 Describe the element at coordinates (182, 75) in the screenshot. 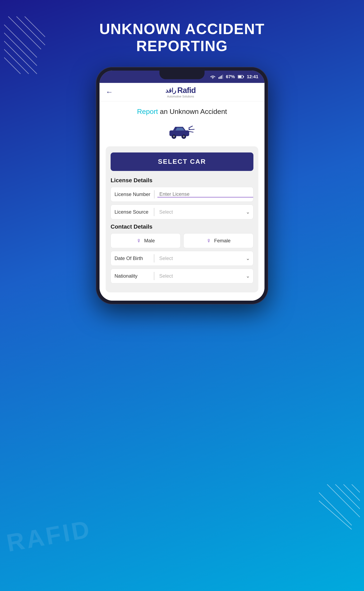

I see `phone-notch` at that location.